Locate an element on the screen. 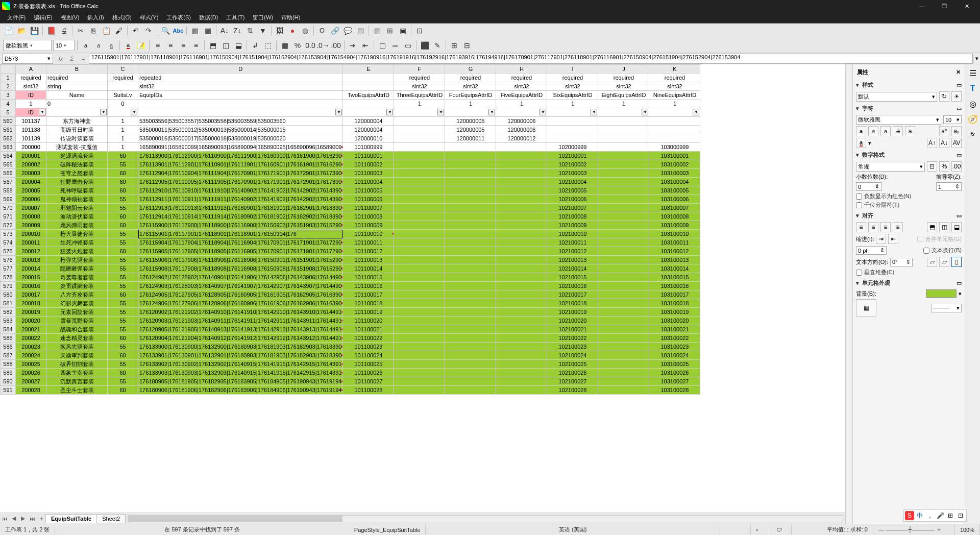 This screenshot has height=535, width=980. numfmt-combo: 常规▾ is located at coordinates (890, 166).